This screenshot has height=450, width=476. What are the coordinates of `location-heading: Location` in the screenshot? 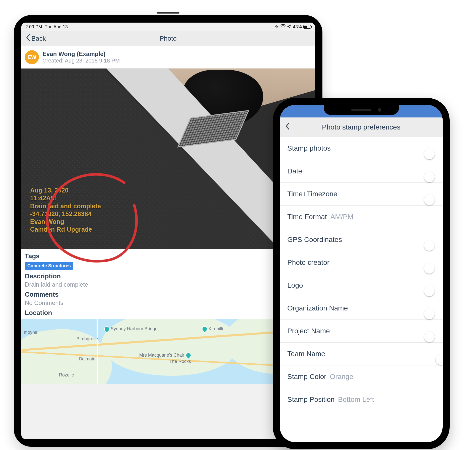 It's located at (168, 313).